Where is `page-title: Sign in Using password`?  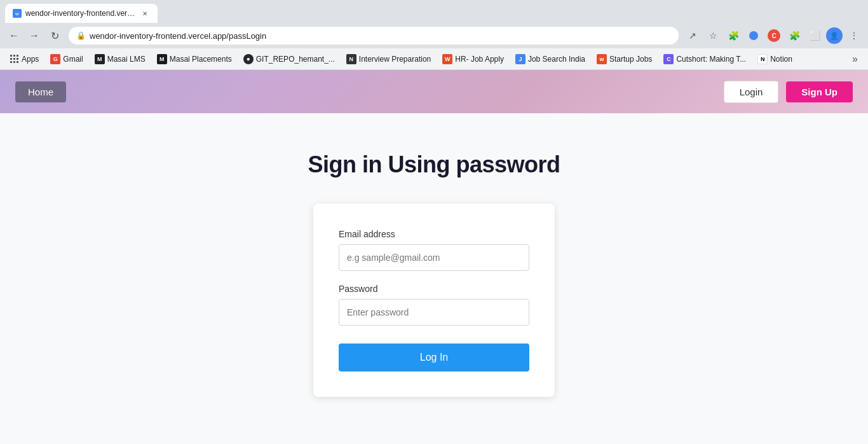 page-title: Sign in Using password is located at coordinates (433, 165).